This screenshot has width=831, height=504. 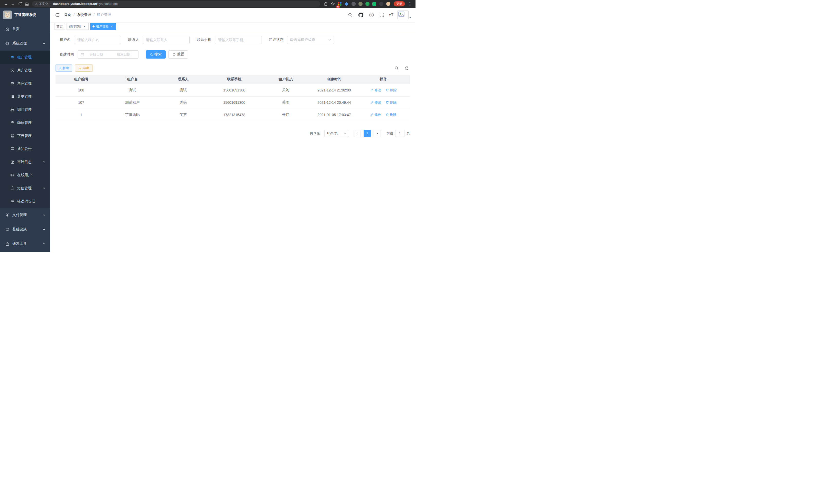 What do you see at coordinates (26, 229) in the screenshot?
I see `sidebar-item-label: 基础设施` at bounding box center [26, 229].